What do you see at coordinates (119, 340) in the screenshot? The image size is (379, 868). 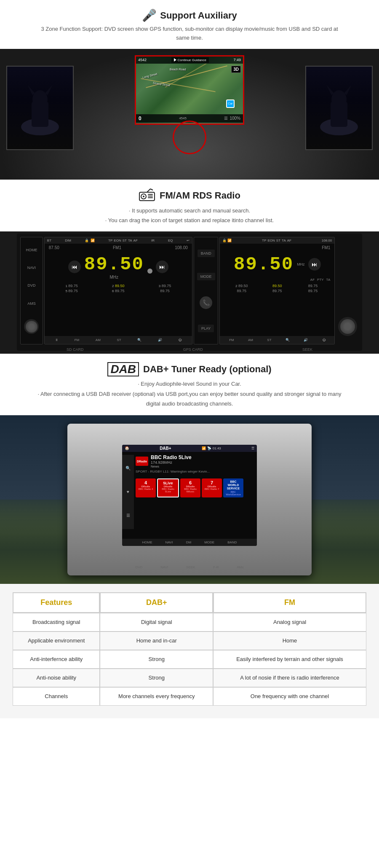 I see `radio-st-btn: ST` at bounding box center [119, 340].